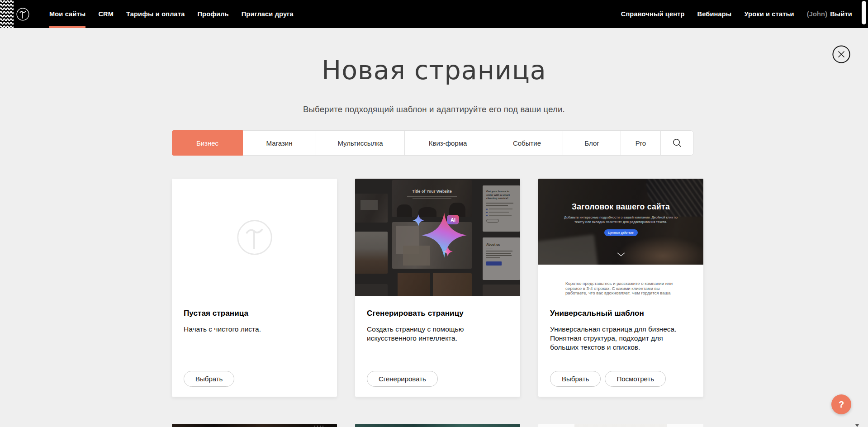  Describe the element at coordinates (621, 288) in the screenshot. I see `card-universal-template: Заголовок вашего сайта Добавьте интересн…` at that location.